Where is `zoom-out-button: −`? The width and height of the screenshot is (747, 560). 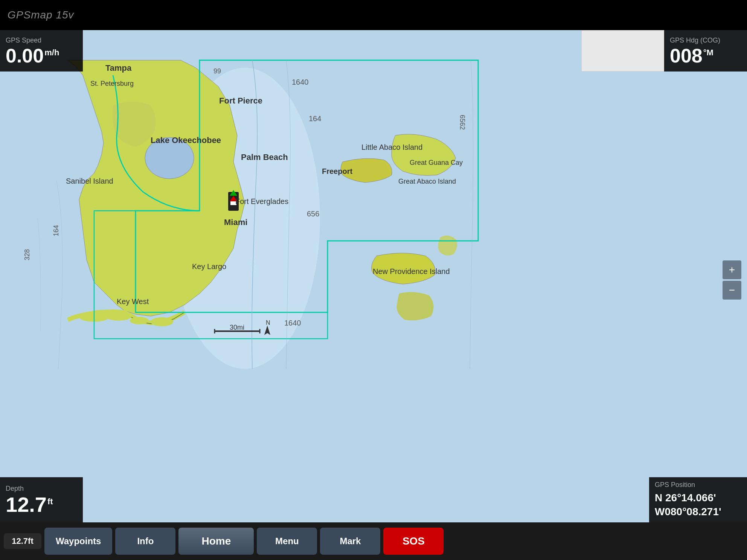 zoom-out-button: − is located at coordinates (732, 290).